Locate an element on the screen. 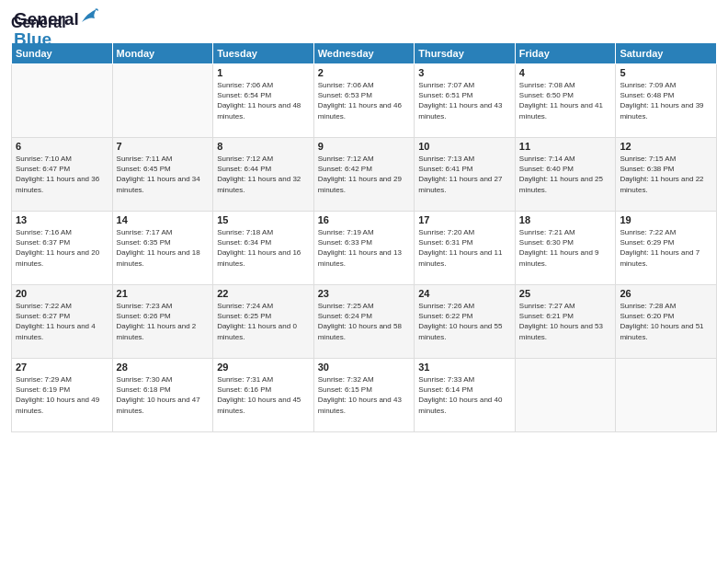  cell-info: Sunrise: 7:12 AM Sunset: 6:42 PM Dayligh… is located at coordinates (364, 175).